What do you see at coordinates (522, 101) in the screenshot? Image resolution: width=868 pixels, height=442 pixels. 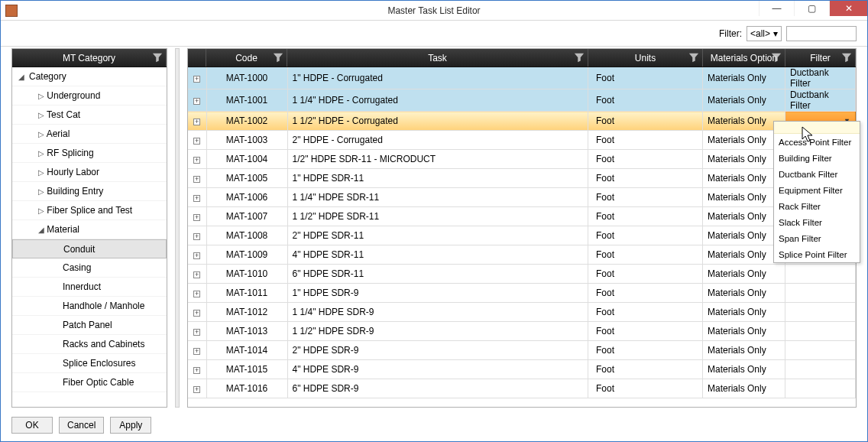 I see `table-row: +MAT-10011 1/4" HDPE - CorrugatedFootMat…` at bounding box center [522, 101].